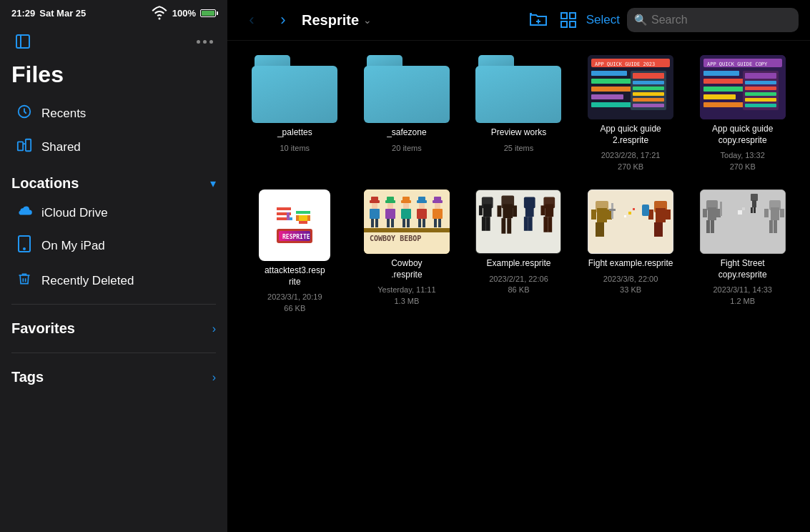 The width and height of the screenshot is (810, 532). What do you see at coordinates (742, 114) in the screenshot?
I see `file-item-app-quick-guide-copy: APP QUICK GUIDE COPY App quick guide cop…` at bounding box center [742, 114].